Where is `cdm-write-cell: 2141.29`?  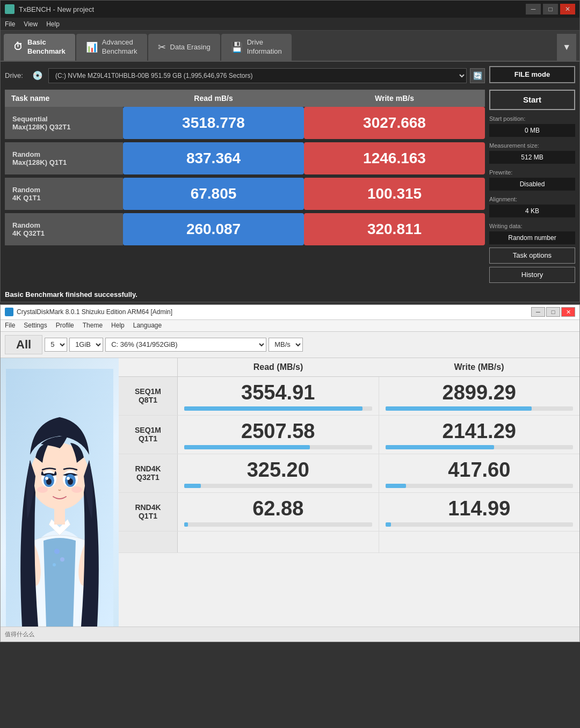
cdm-write-cell: 2141.29 is located at coordinates (480, 435).